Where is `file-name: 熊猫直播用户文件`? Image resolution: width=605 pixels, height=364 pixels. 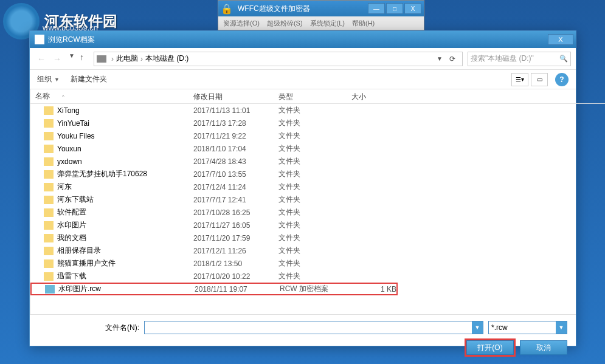 file-name: 熊猫直播用户文件 is located at coordinates (86, 264).